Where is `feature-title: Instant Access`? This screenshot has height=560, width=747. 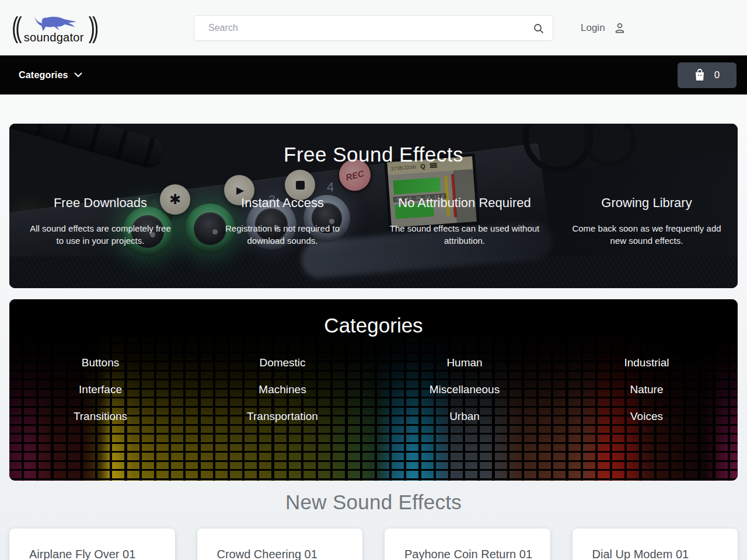
feature-title: Instant Access is located at coordinates (282, 203).